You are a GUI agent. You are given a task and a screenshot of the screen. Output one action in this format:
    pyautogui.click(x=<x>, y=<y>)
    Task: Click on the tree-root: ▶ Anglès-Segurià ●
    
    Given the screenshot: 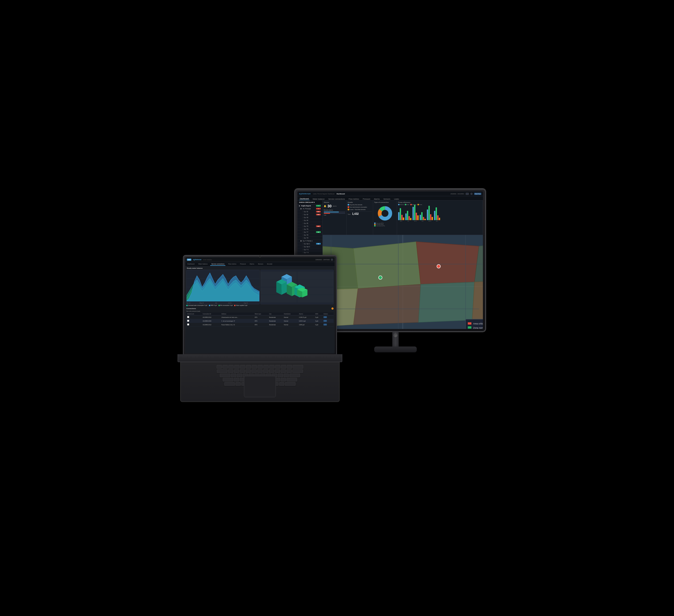 What is the action you would take?
    pyautogui.click(x=310, y=206)
    